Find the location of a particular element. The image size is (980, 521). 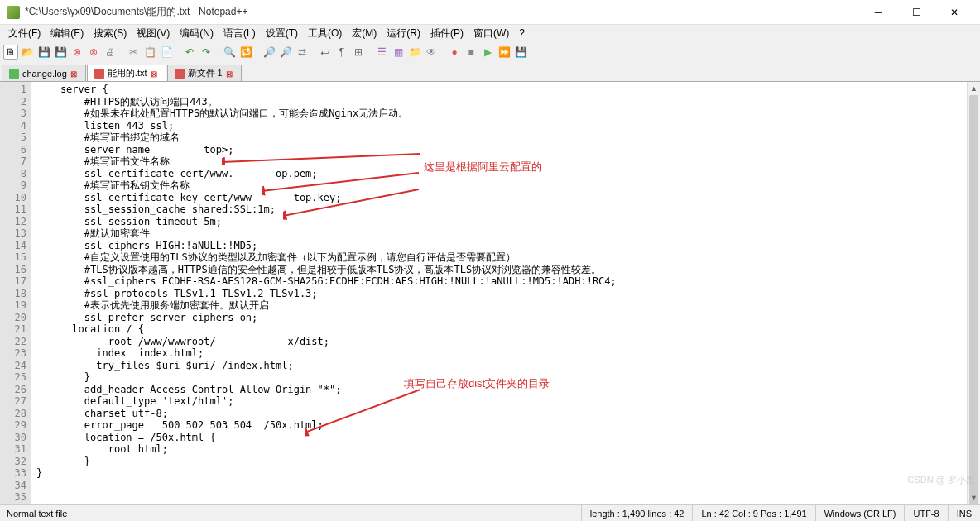

menu-2: 搜索(S) is located at coordinates (110, 33).